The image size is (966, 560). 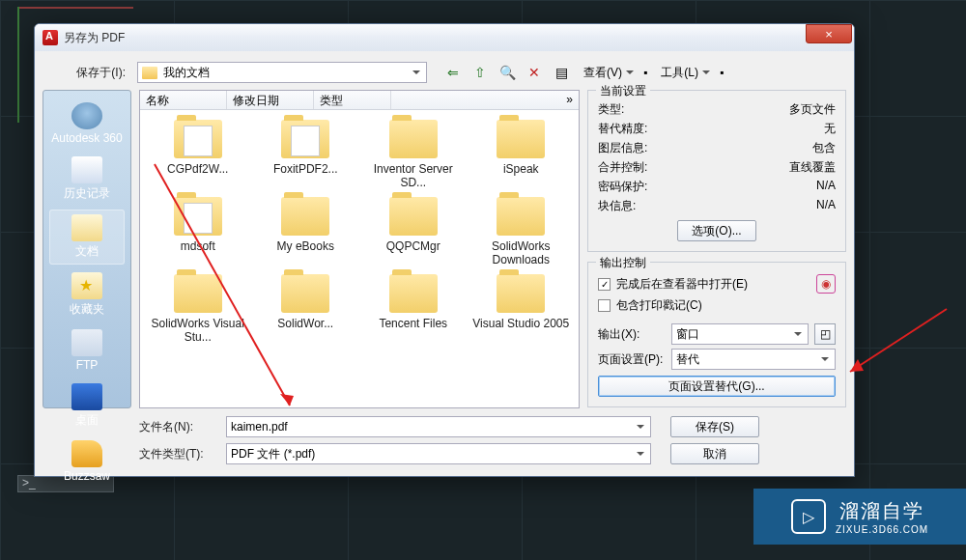 I want to click on sidebar-item-autodesk360: Autodesk 360, so click(x=87, y=124).